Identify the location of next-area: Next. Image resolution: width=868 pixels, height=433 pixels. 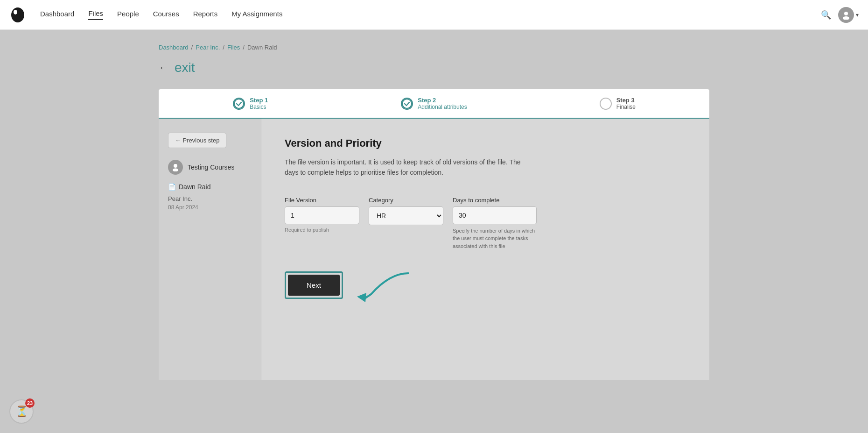
(485, 285).